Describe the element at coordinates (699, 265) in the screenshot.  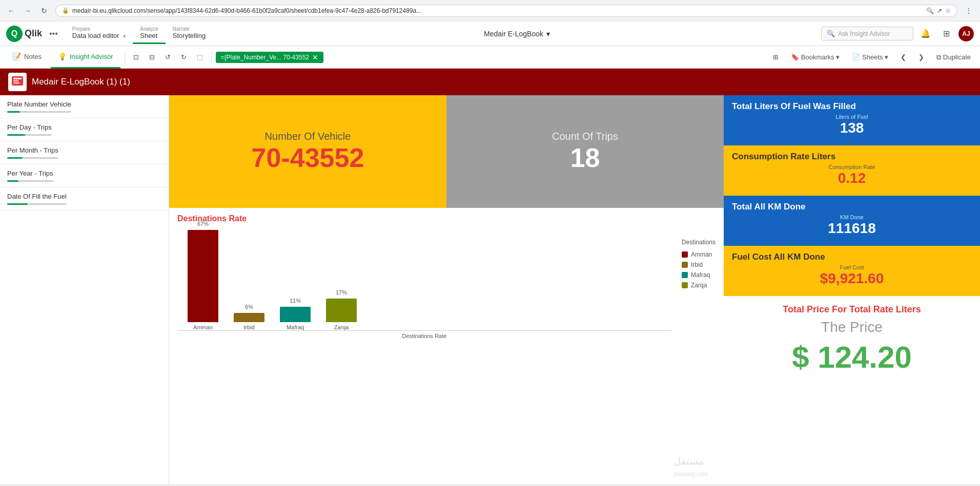
I see `legend-irbid: Irbid` at that location.